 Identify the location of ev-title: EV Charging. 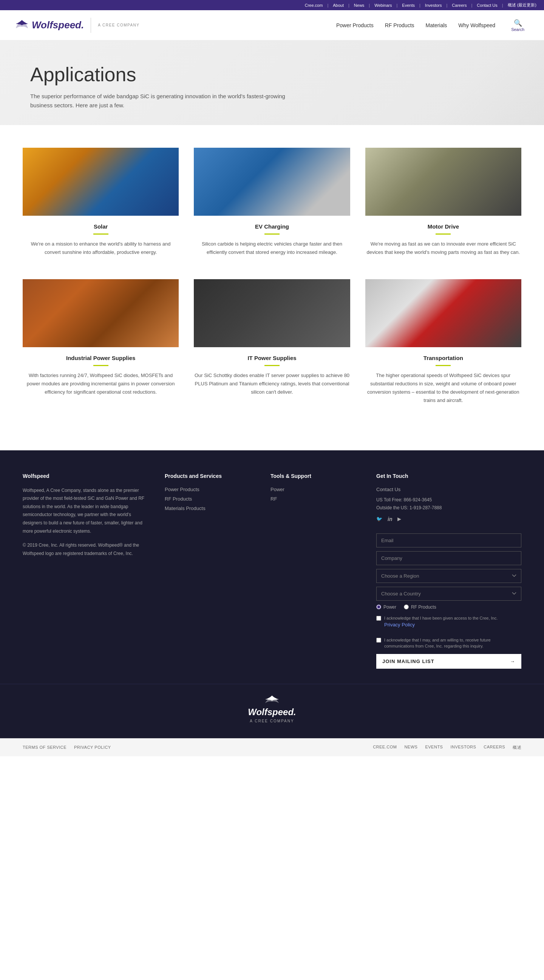
(272, 227).